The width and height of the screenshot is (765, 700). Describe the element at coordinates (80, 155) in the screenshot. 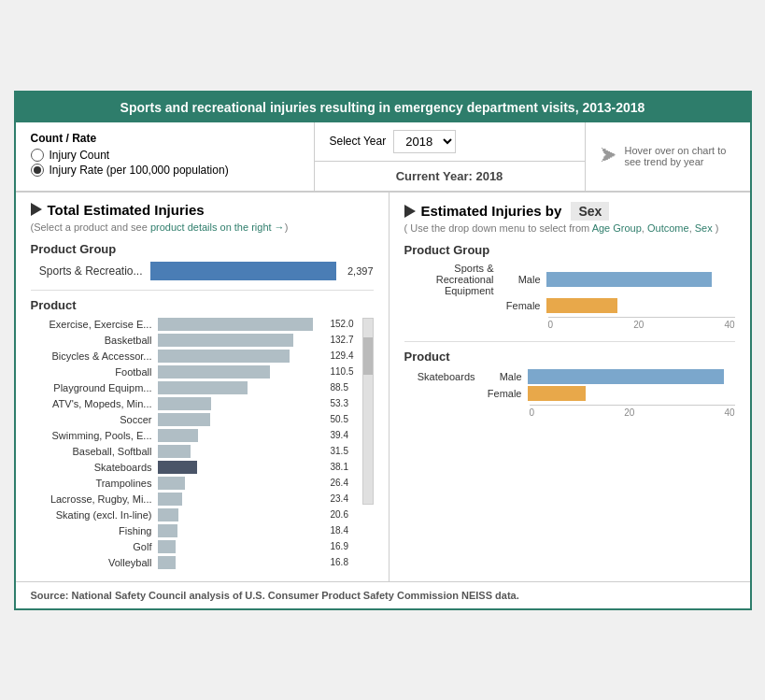

I see `radio-count-label: Injury Count` at that location.